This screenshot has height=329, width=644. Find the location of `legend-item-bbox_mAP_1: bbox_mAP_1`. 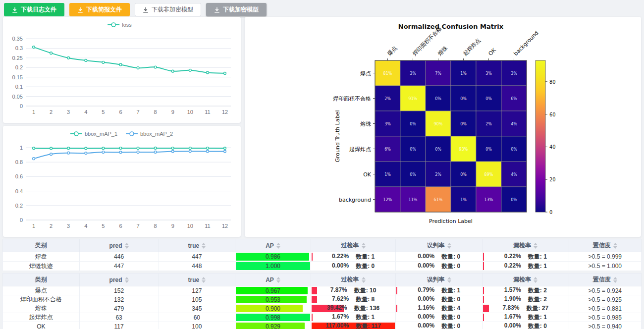

legend-item-bbox_mAP_1: bbox_mAP_1 is located at coordinates (94, 134).